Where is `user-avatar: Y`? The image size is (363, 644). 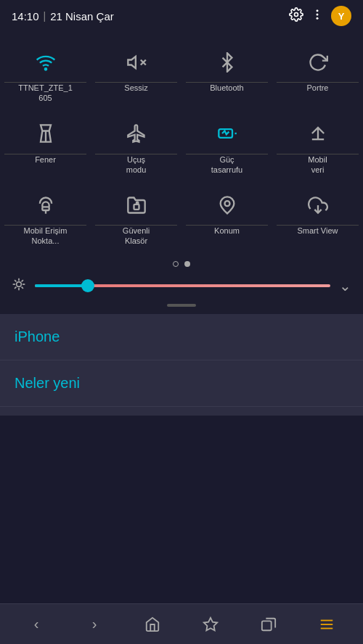 user-avatar: Y is located at coordinates (341, 16).